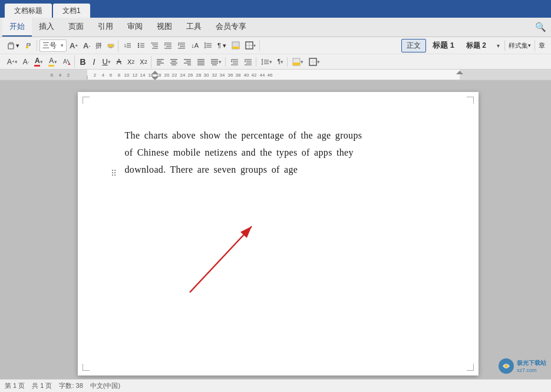  I want to click on pinyin-button: 拼, so click(99, 46).